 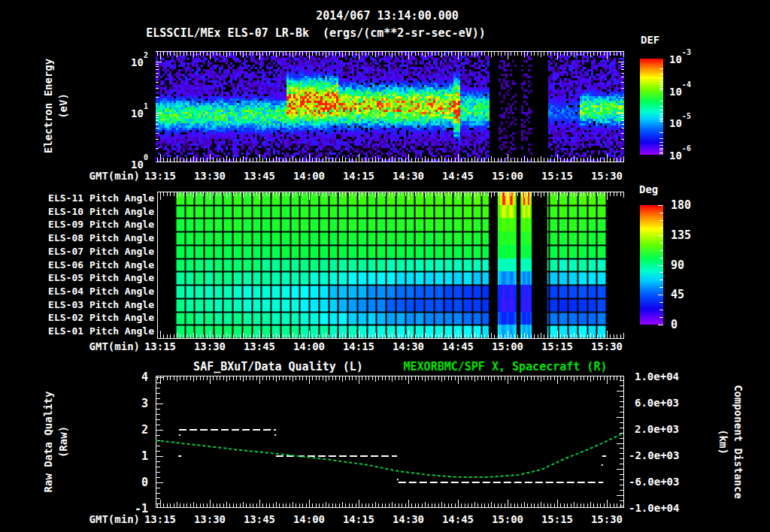 What do you see at coordinates (648, 189) in the screenshot?
I see `deg-colorbar-title: Deg` at bounding box center [648, 189].